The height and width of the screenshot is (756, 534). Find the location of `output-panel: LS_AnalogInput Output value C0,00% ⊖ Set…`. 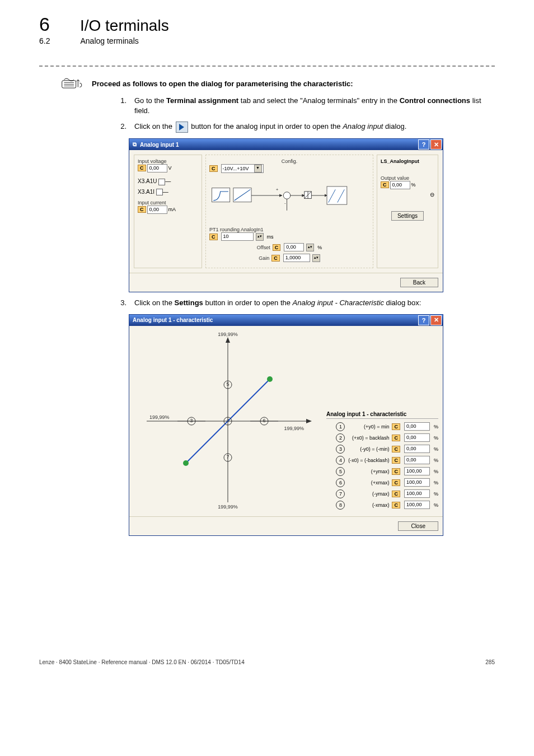

output-panel: LS_AnalogInput Output value C0,00% ⊖ Set… is located at coordinates (407, 212).